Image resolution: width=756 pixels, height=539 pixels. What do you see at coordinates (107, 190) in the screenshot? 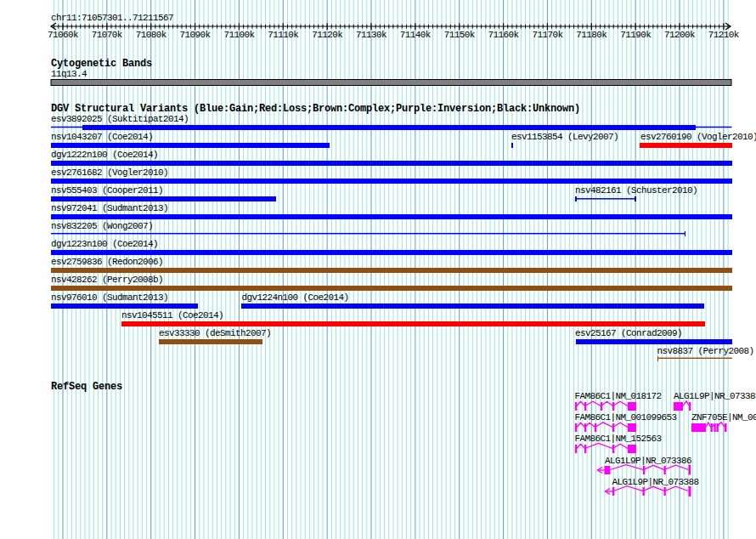
I see `svg-text: nsv555403 (Cooper2011)` at bounding box center [107, 190].